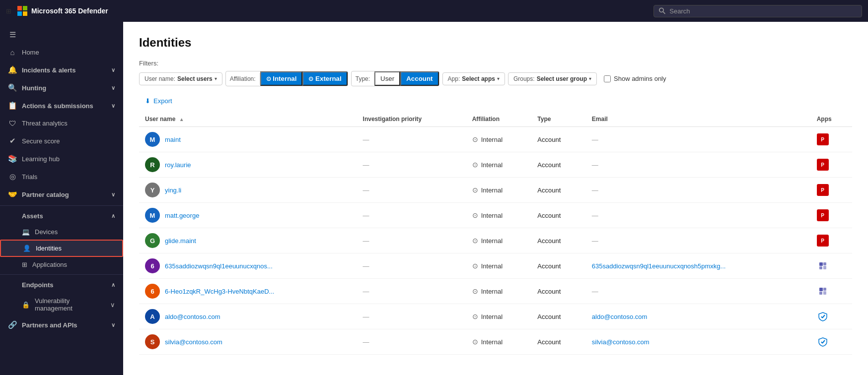 The height and width of the screenshot is (375, 868). I want to click on devices-icon: 💻, so click(26, 232).